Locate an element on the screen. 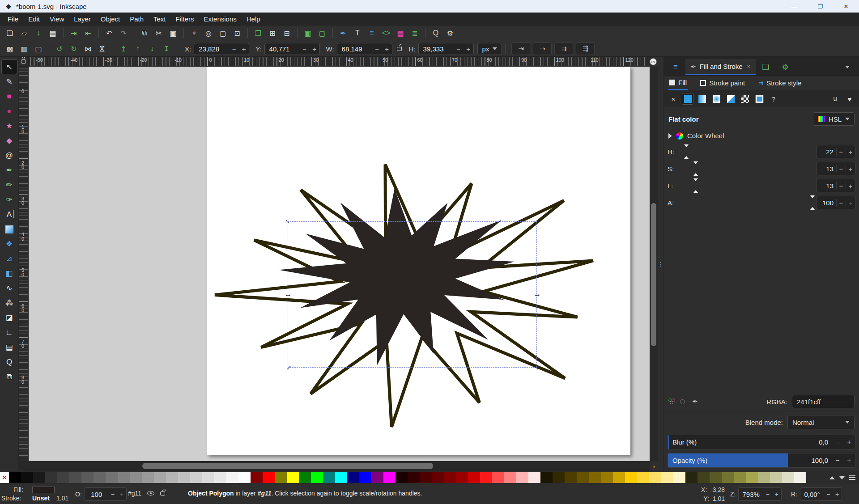 The image size is (859, 504). blend-mode-dropdown: Normal is located at coordinates (821, 422).